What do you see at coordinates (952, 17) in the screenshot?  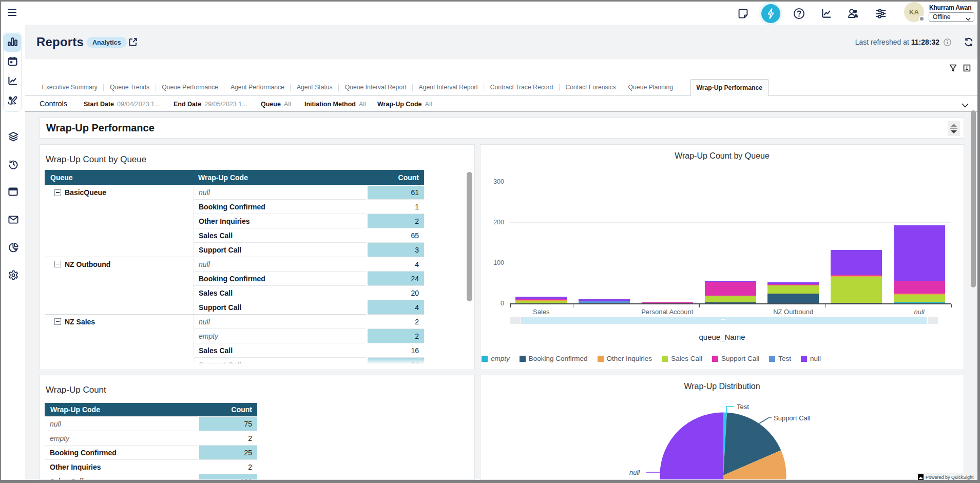 I see `status-select: Offline` at bounding box center [952, 17].